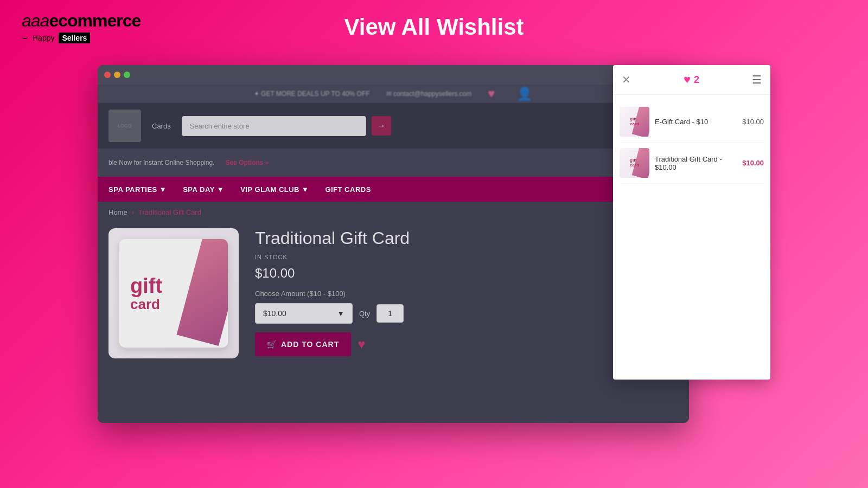 The width and height of the screenshot is (868, 488). What do you see at coordinates (492, 94) in the screenshot?
I see `wishlist-icon-topbar: ♥` at bounding box center [492, 94].